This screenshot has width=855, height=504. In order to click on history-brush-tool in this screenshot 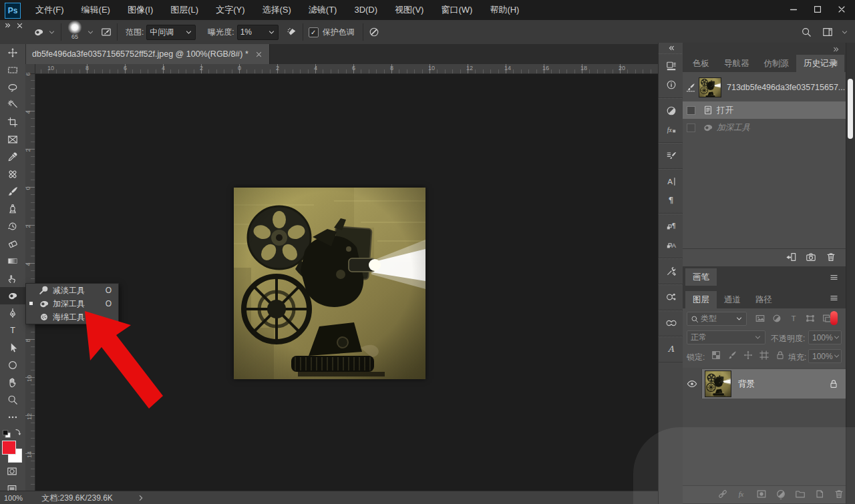, I will do `click(13, 226)`.